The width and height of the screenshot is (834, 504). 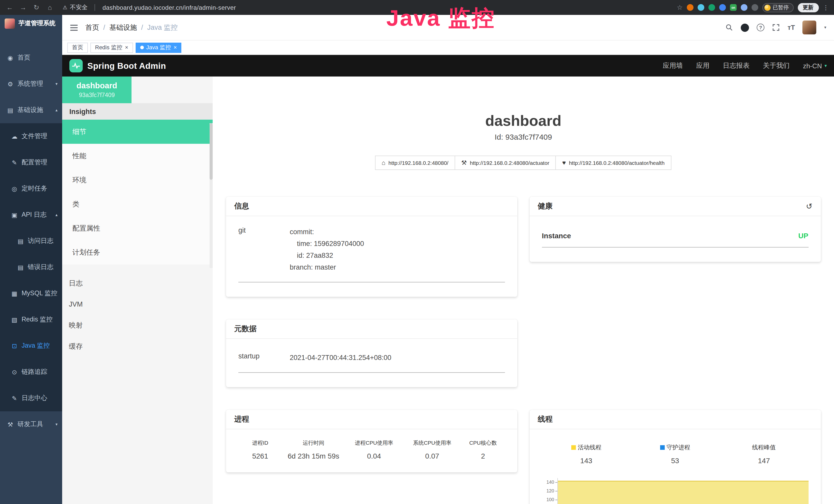 What do you see at coordinates (675, 457) in the screenshot?
I see `threads-card: 线程 活动线程 14` at bounding box center [675, 457].